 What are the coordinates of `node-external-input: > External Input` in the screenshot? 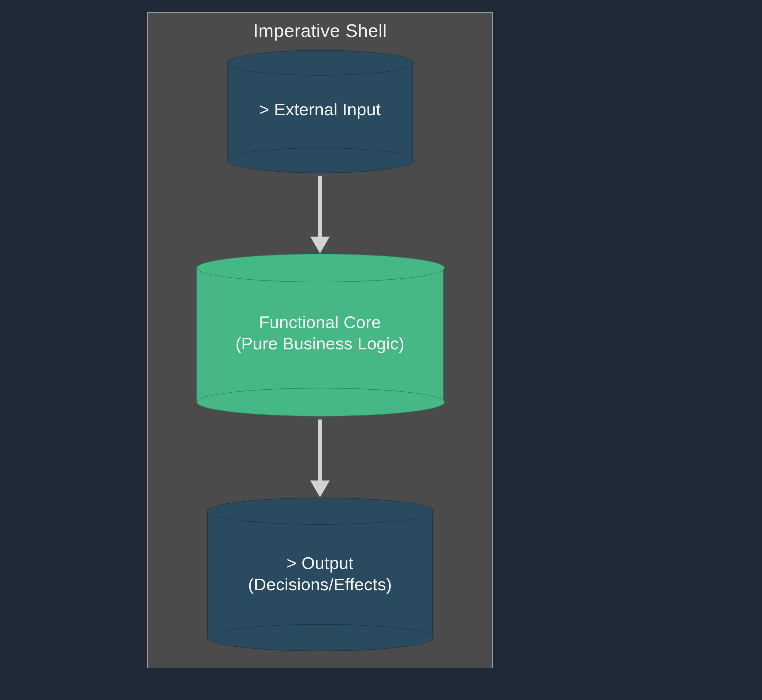 It's located at (320, 111).